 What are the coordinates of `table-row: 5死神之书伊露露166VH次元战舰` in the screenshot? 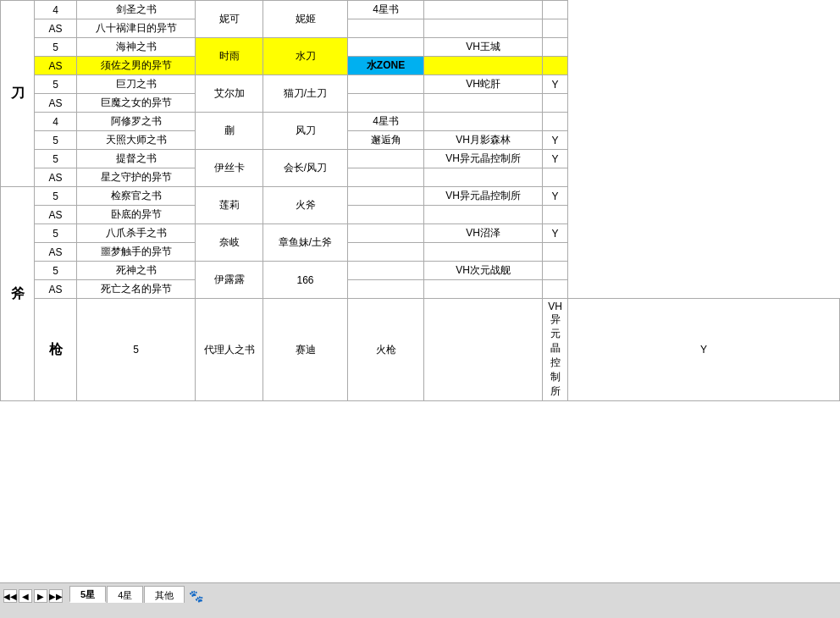 It's located at (420, 271).